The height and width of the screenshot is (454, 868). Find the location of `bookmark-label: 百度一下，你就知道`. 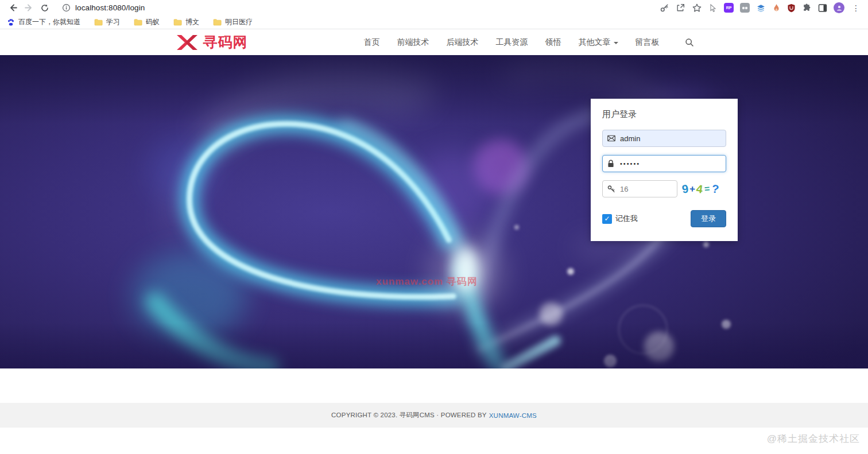

bookmark-label: 百度一下，你就知道 is located at coordinates (49, 22).